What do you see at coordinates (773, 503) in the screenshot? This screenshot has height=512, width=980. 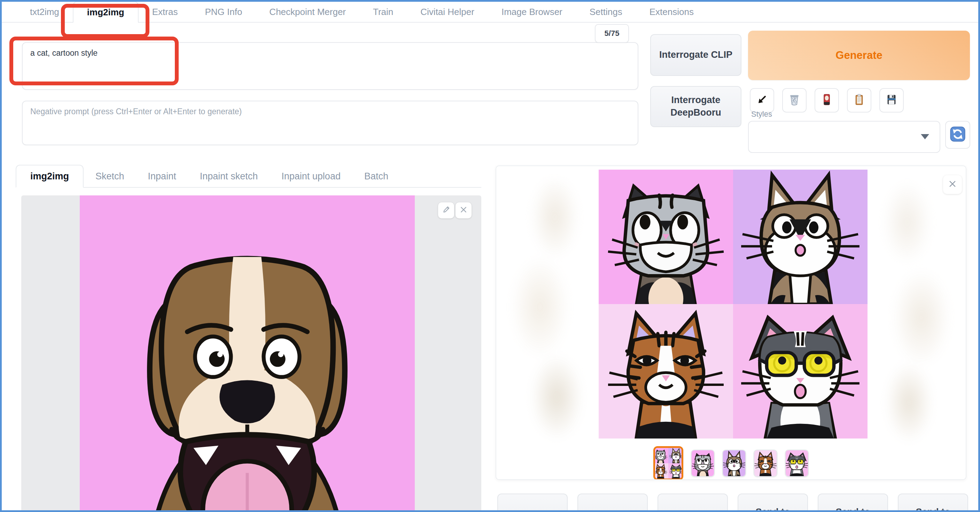 I see `send-to-button-1: Send to` at bounding box center [773, 503].